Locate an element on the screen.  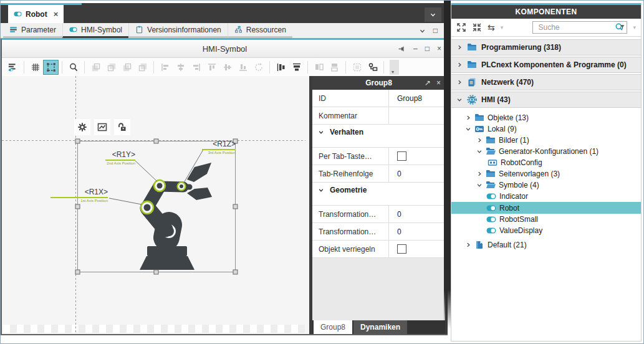
tree-item-robotsmall: RobotSmall is located at coordinates (546, 219).